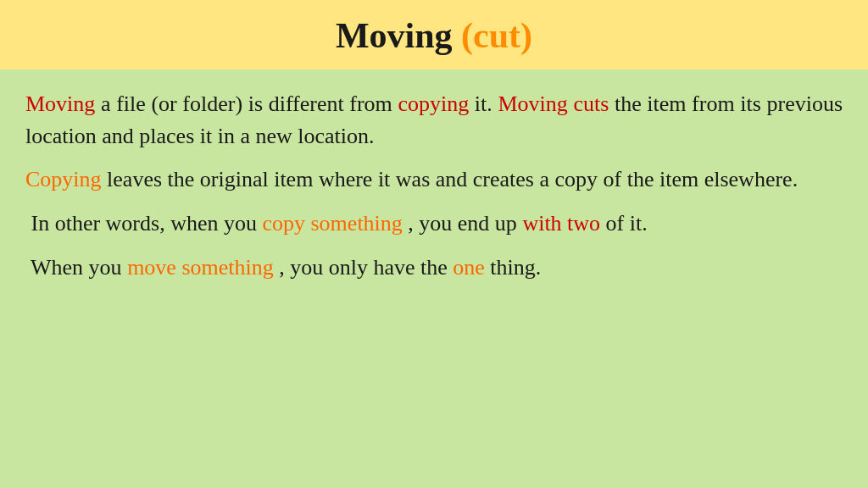 Image resolution: width=868 pixels, height=488 pixels. Describe the element at coordinates (366, 268) in the screenshot. I see `text-segment-4b: , you only have the` at that location.